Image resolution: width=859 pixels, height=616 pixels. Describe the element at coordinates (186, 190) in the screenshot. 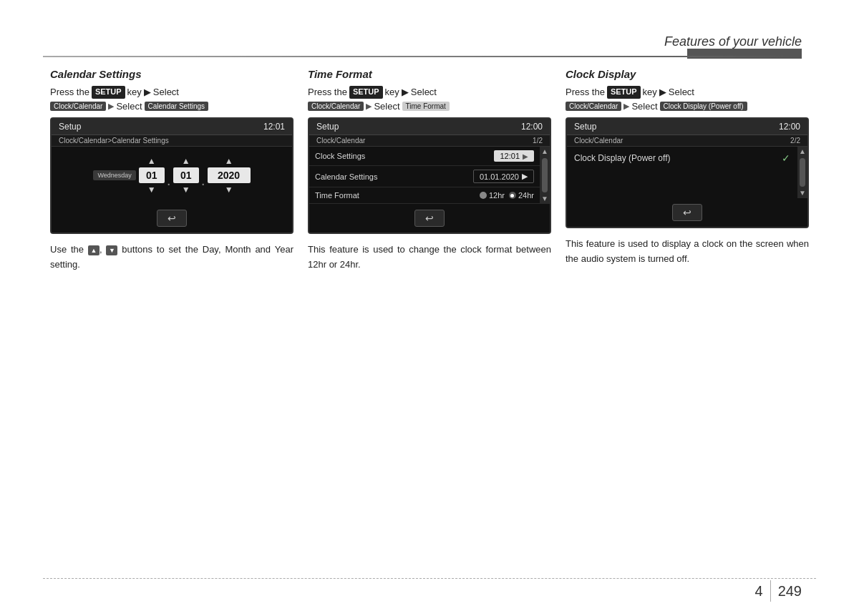

I see `month-down-arrow: ▼` at that location.